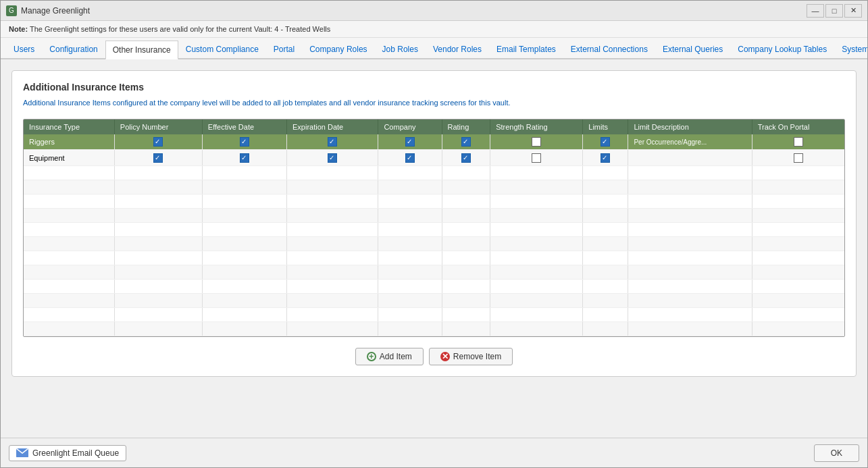  What do you see at coordinates (434, 87) in the screenshot?
I see `section-title: Additional Insurance Items` at bounding box center [434, 87].